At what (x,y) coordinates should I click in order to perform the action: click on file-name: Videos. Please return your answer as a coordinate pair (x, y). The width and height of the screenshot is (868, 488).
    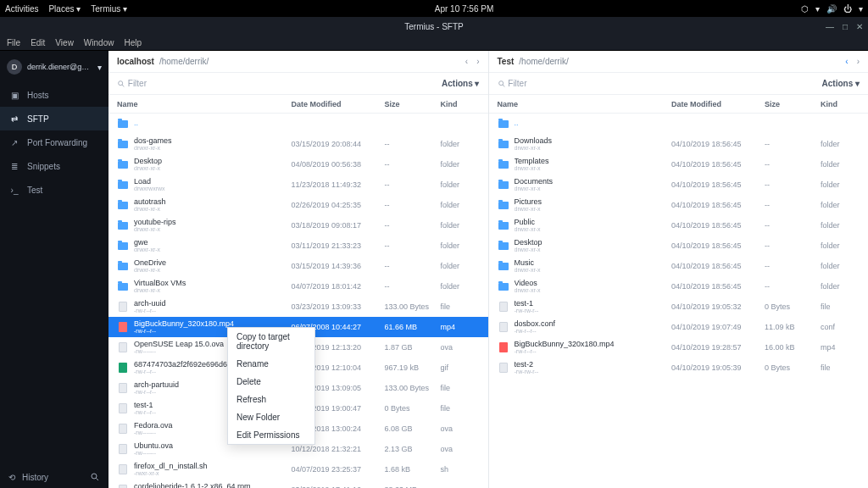
    Looking at the image, I should click on (593, 283).